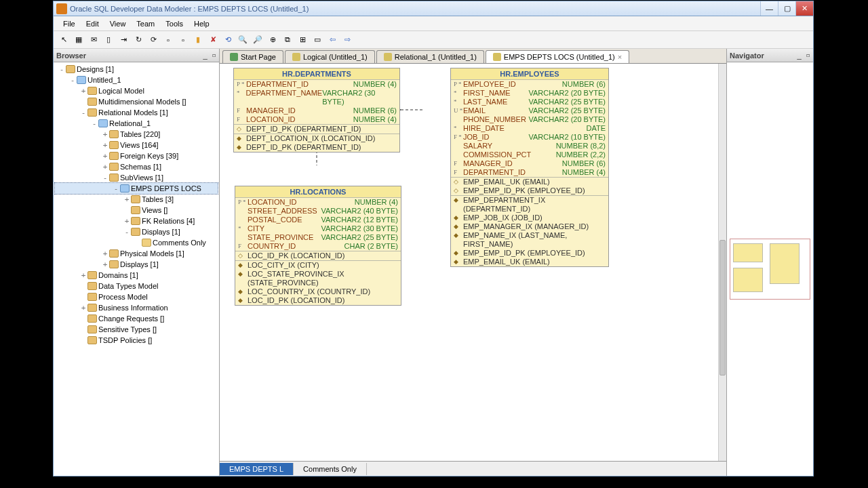  What do you see at coordinates (722, 262) in the screenshot?
I see `vertical-scrollbar` at bounding box center [722, 262].